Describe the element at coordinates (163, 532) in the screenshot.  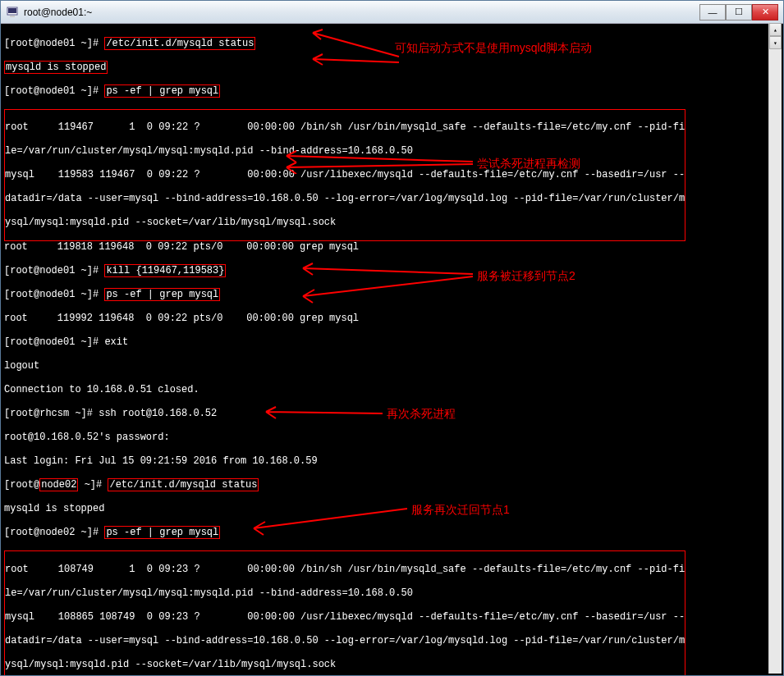
I see `cmd-ps3: ps -ef | grep mysql` at that location.